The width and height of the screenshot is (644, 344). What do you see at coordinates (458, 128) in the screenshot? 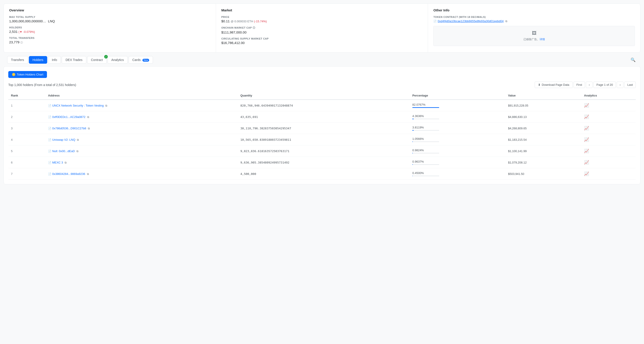
I see `percentage-cell: 3.8119%` at bounding box center [458, 128].